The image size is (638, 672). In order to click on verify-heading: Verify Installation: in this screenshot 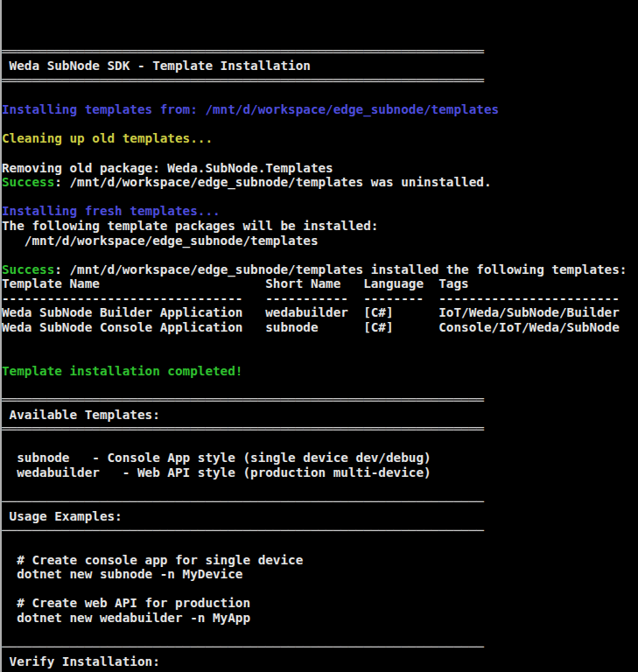, I will do `click(319, 662)`.